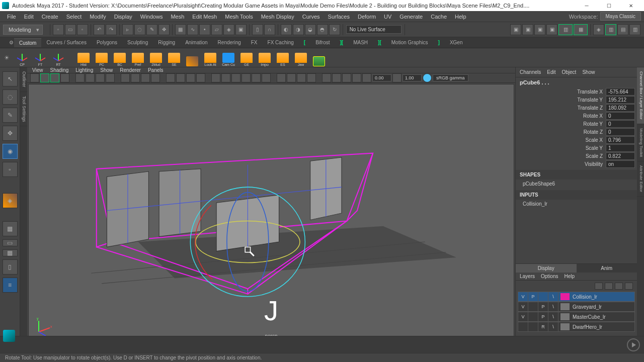  What do you see at coordinates (10, 133) in the screenshot?
I see `move-tool: ✥` at bounding box center [10, 133].